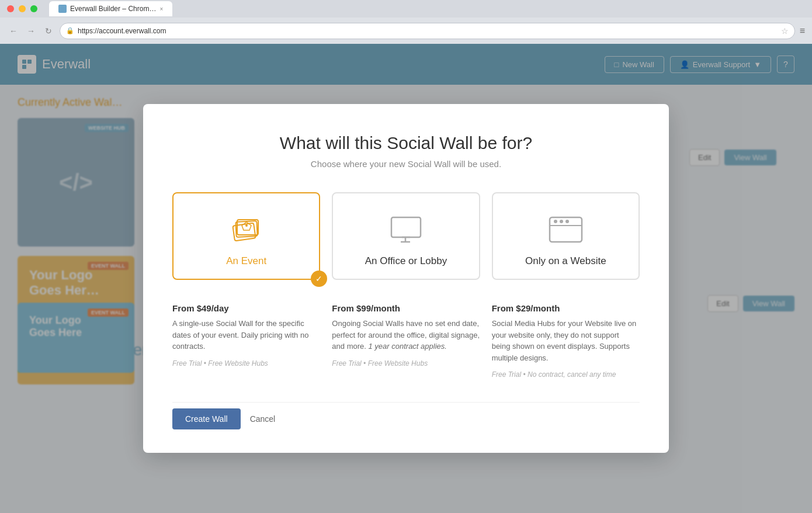  Describe the element at coordinates (406, 22) in the screenshot. I see `browser-chrome: Everwall Builder – Chrom… × ← → ↻ 🔒 http…` at that location.